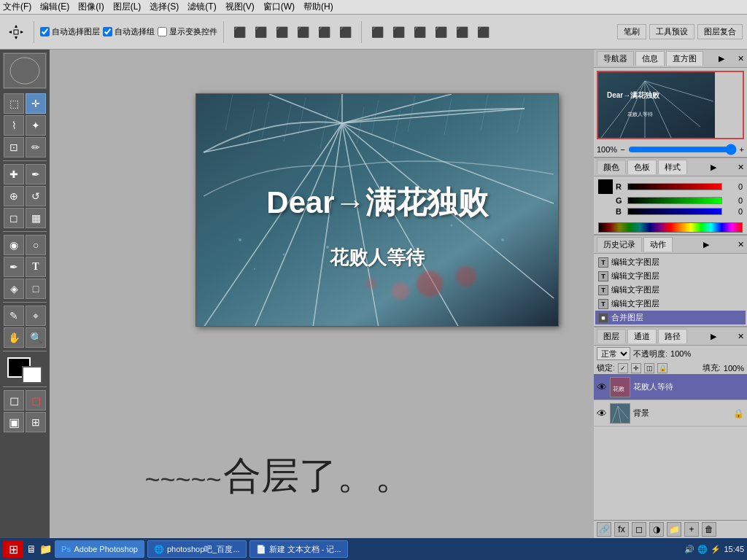  Describe the element at coordinates (36, 125) in the screenshot. I see `magic-wand-tool: ✦` at that location.